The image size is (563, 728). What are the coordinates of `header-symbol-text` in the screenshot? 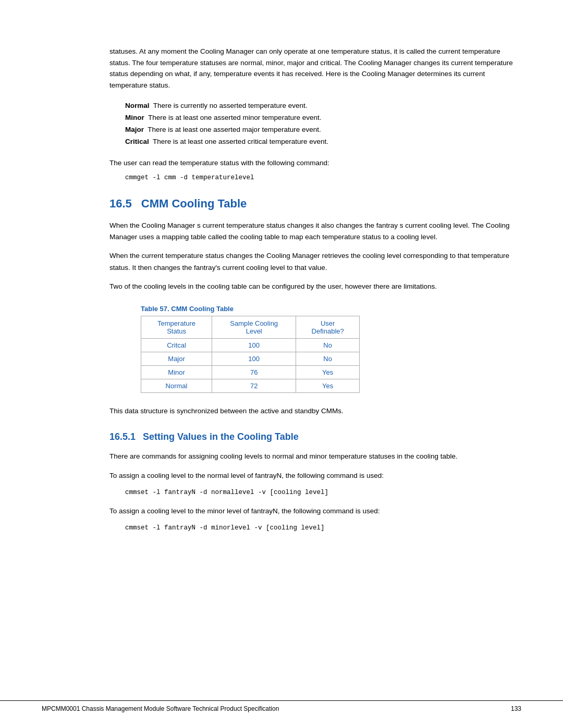 It's located at (467, 25).